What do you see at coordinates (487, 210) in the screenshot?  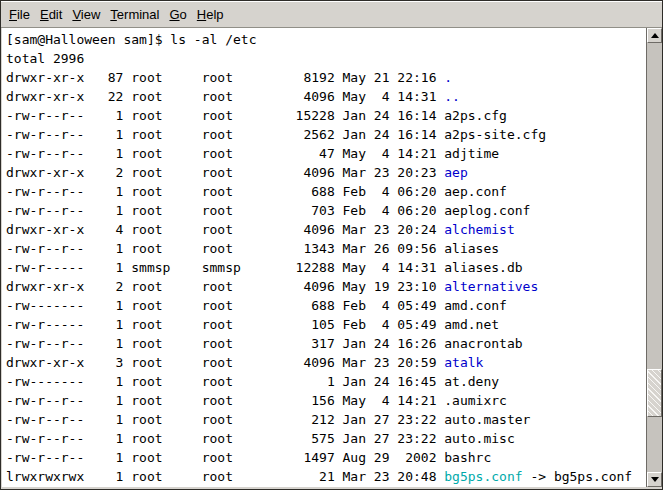 I see `line-text: aeplog.conf` at bounding box center [487, 210].